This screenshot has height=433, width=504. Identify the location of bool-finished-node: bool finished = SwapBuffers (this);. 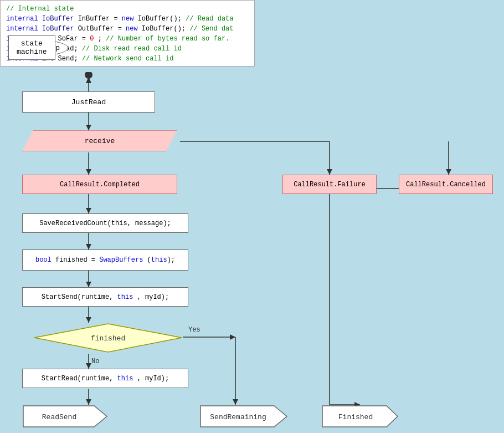
(105, 260).